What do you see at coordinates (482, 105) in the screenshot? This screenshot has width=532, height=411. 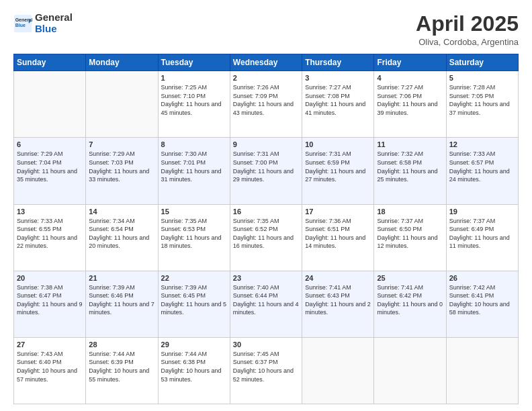 I see `calendar-day-cell: 5Sunrise: 7:28 AMSunset: 7:05 PMDaylight…` at bounding box center [482, 105].